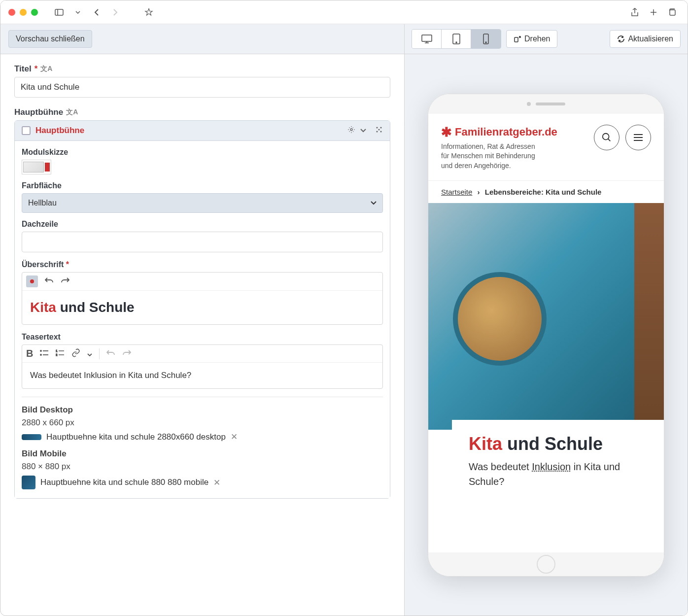 The height and width of the screenshot is (616, 688). Describe the element at coordinates (12, 12) in the screenshot. I see `close-window-button` at that location.